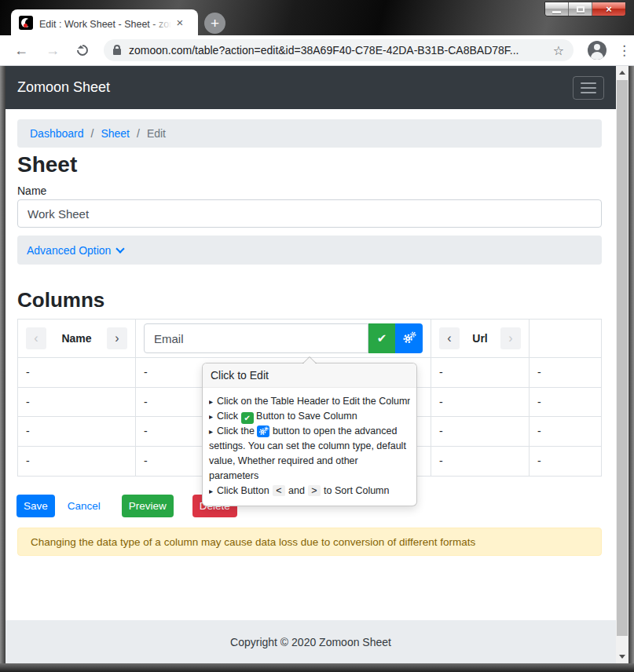  What do you see at coordinates (229, 416) in the screenshot?
I see `tooltip-text: Click` at bounding box center [229, 416].